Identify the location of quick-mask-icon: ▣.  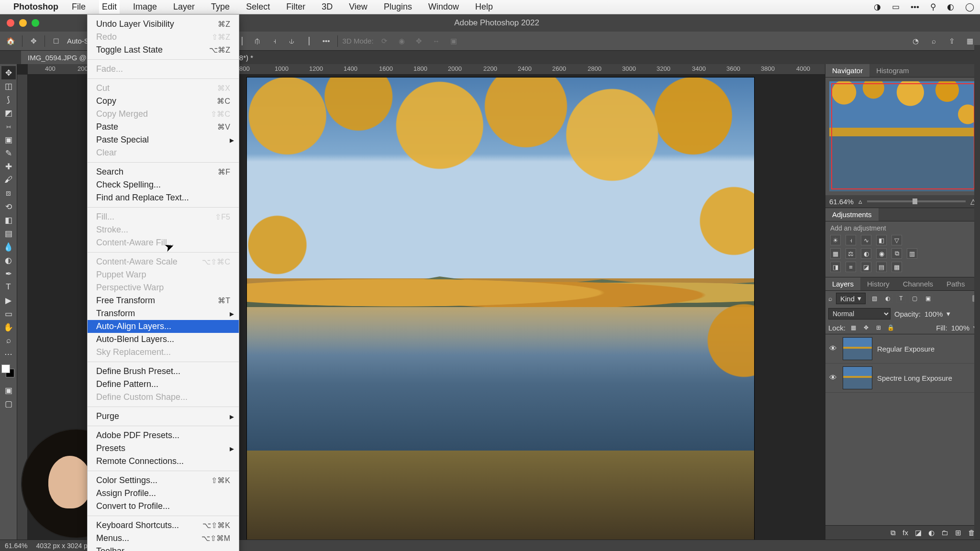
(9, 390).